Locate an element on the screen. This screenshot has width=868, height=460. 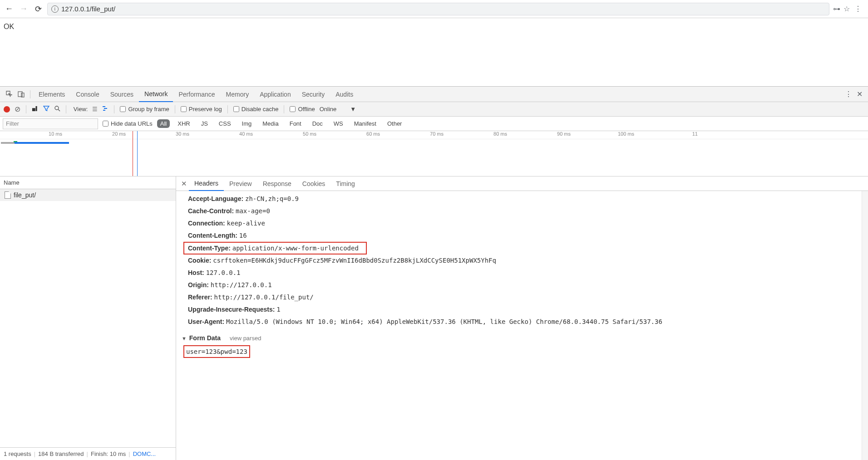
header-row: Origin: http://127.0.0.1 is located at coordinates (525, 285).